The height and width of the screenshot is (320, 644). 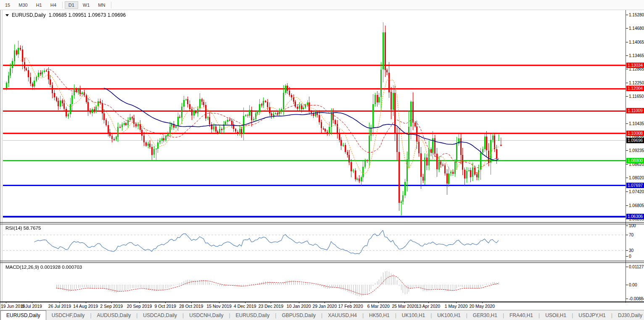 I want to click on price-axis-tick: 1.07420, so click(x=636, y=191).